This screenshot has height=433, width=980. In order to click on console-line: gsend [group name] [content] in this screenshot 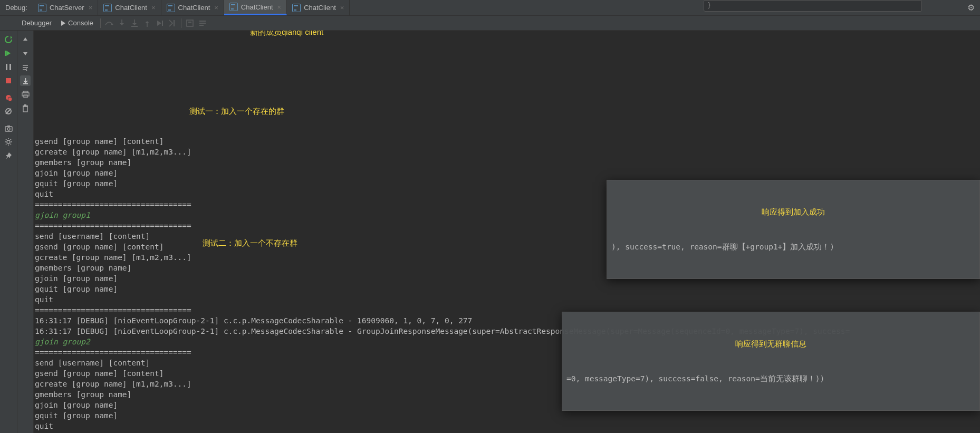, I will do `click(507, 141)`.